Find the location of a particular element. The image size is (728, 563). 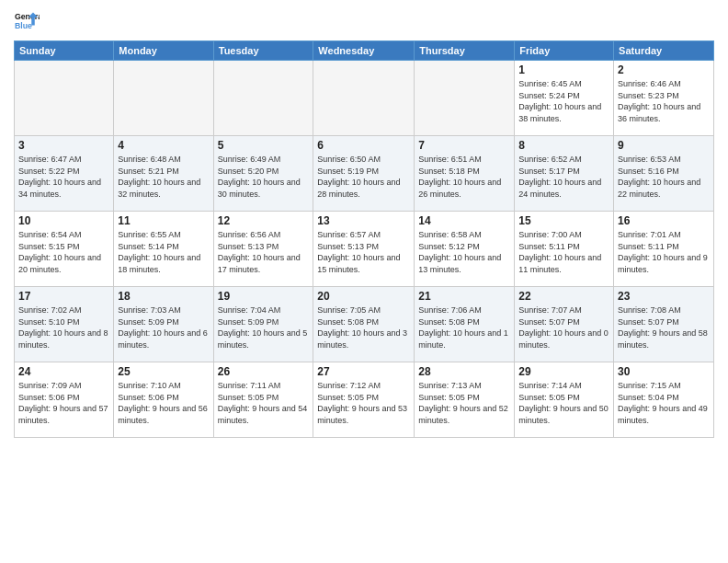

day-cell: 24Sunrise: 7:09 AM Sunset: 5:06 PM Dayli… is located at coordinates (64, 400).